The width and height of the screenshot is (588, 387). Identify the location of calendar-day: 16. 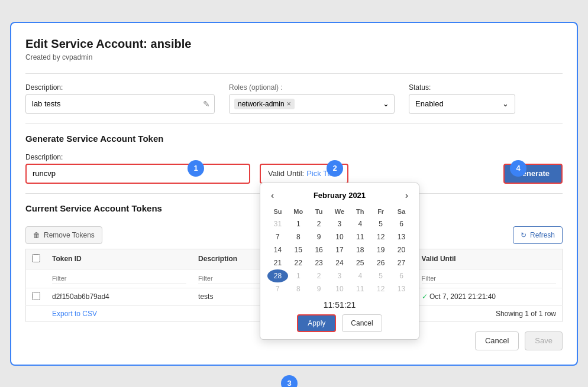
(319, 250).